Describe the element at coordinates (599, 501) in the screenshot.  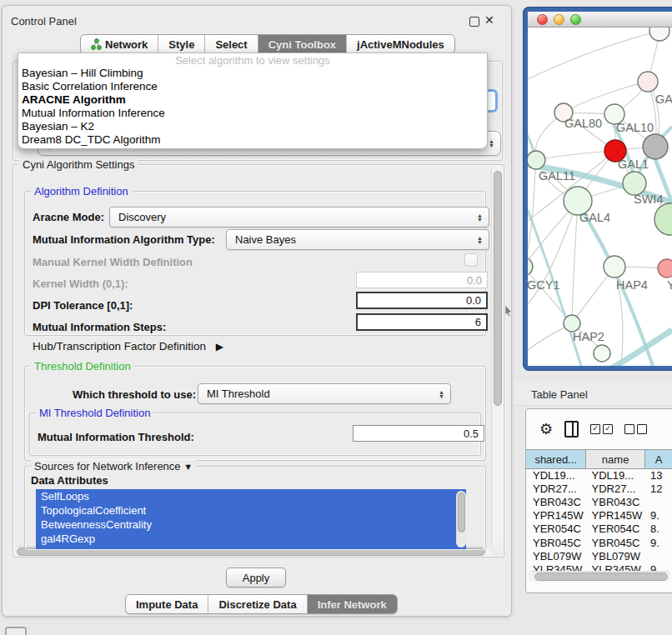
I see `node-table: ⚙ ✓ ✓ shared...nameA YDL19...YDL19...13Y…` at that location.